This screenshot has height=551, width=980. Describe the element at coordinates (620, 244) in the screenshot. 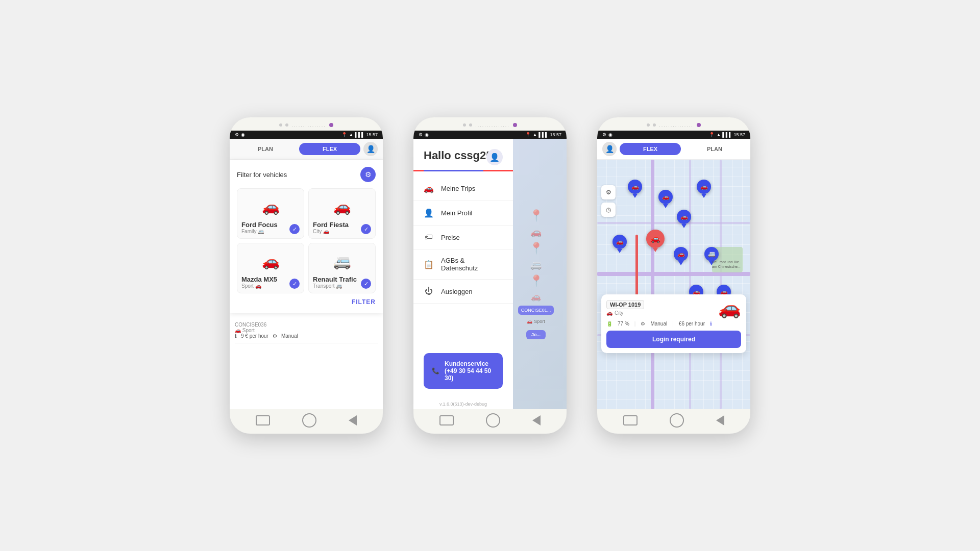

I see `map-pin-5: 🚗` at that location.